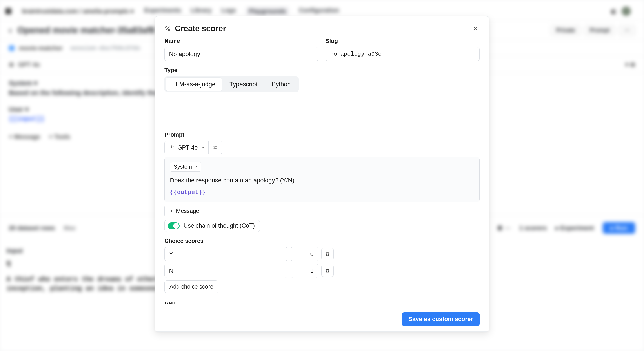 The width and height of the screenshot is (644, 351). Describe the element at coordinates (215, 148) in the screenshot. I see `sliders-icon` at that location.